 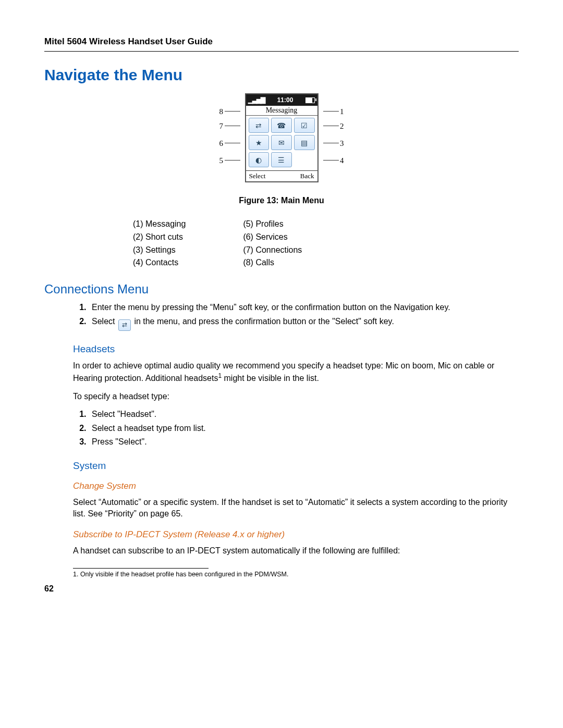 What do you see at coordinates (141, 568) in the screenshot?
I see `footnote-rule` at bounding box center [141, 568].